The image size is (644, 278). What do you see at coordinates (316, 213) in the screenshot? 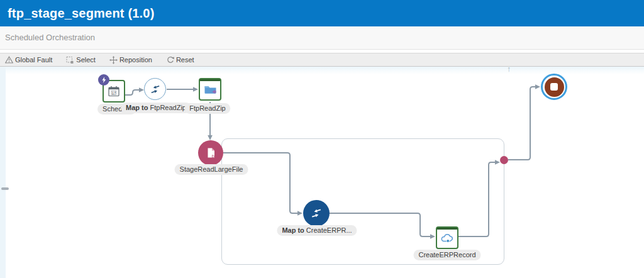
I see `node-map-to-createerp` at bounding box center [316, 213].